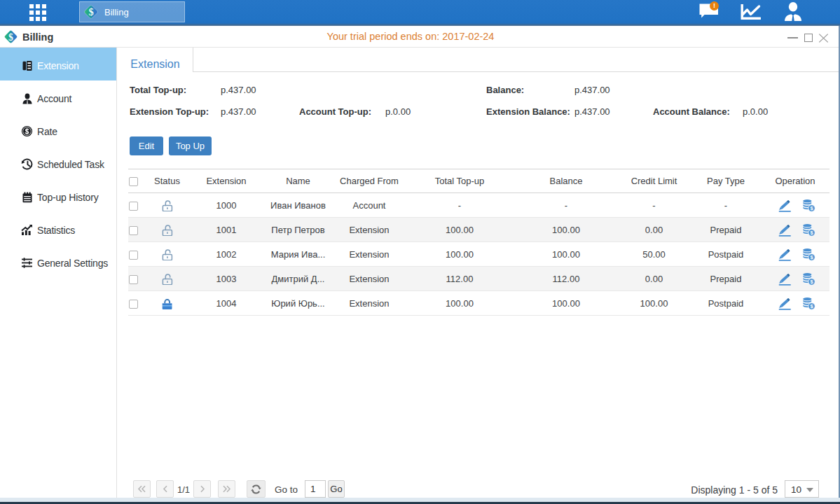  What do you see at coordinates (369, 206) in the screenshot?
I see `cell-charged-from: Account` at bounding box center [369, 206].